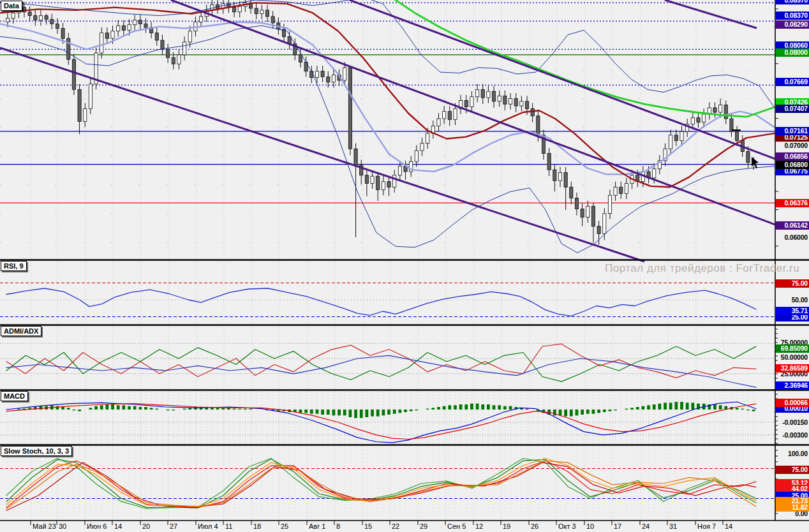 The height and width of the screenshot is (532, 809). What do you see at coordinates (792, 131) in the screenshot?
I see `price-axis-label: 0.07161` at bounding box center [792, 131].